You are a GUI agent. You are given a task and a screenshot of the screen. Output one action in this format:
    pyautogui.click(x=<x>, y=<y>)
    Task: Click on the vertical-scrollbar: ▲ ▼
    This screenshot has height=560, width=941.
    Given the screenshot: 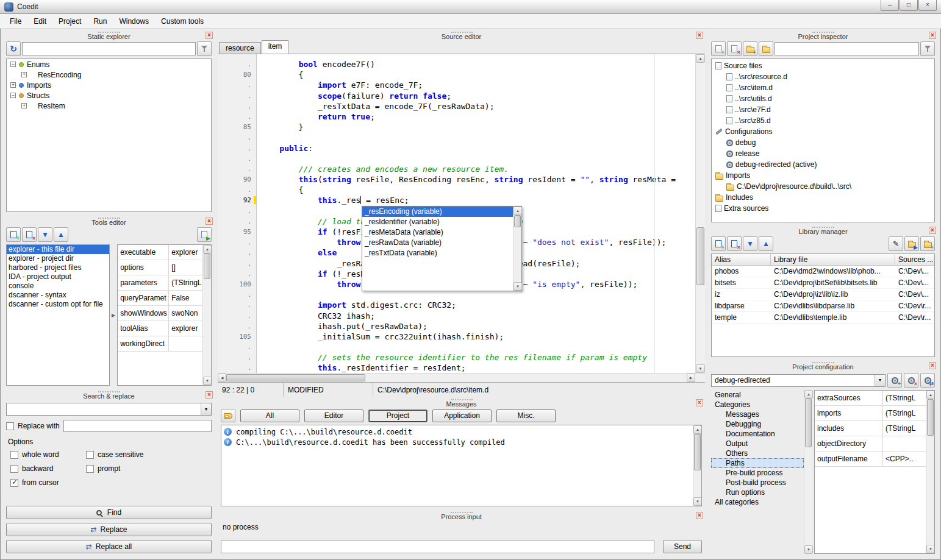 What is the action you would take?
    pyautogui.click(x=207, y=315)
    